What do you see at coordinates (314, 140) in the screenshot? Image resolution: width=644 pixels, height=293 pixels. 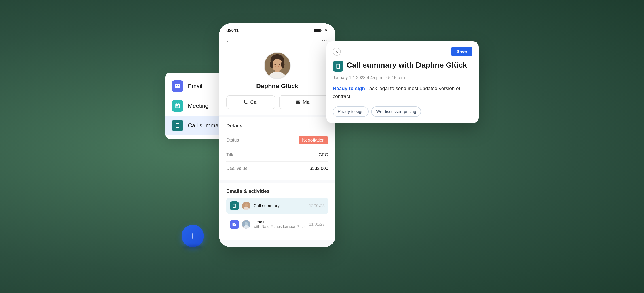 I see `status-badge: Negotiation` at bounding box center [314, 140].